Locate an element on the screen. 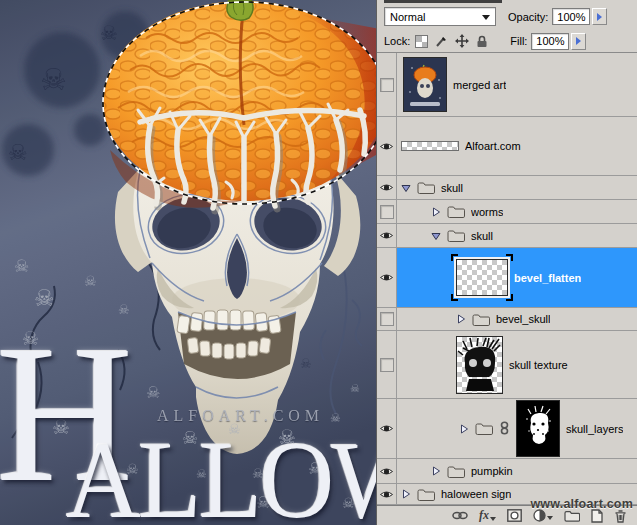  layer-row-alfoart: Alfoart.com is located at coordinates (507, 146).